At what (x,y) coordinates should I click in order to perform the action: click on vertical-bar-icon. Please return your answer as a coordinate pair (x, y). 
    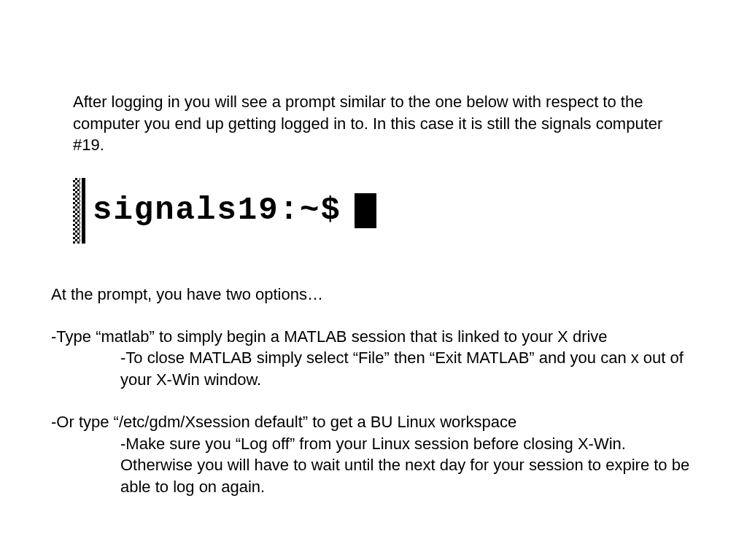
    Looking at the image, I should click on (83, 211).